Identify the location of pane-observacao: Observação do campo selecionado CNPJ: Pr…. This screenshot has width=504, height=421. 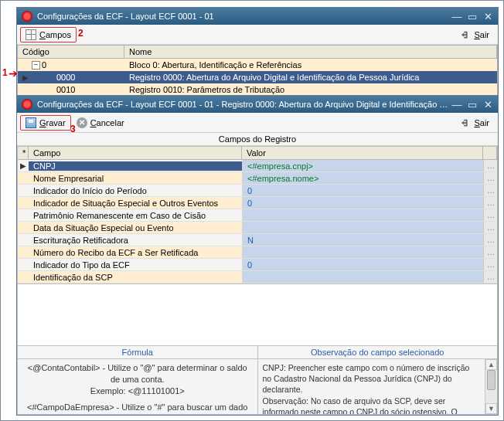
(377, 380).